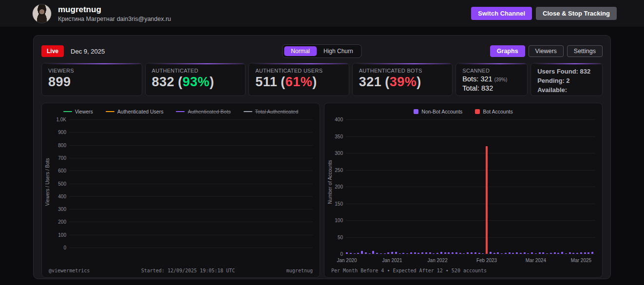 The height and width of the screenshot is (285, 644). I want to click on channel-subtitle: Кристина Магретнаг dain3ris@yandex.ru, so click(114, 19).